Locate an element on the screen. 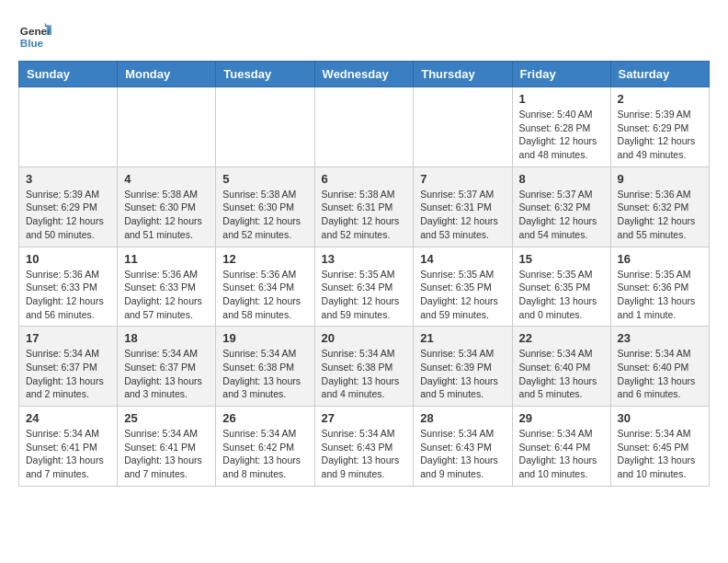 The width and height of the screenshot is (728, 563). weekday-header-sunday: Sunday is located at coordinates (68, 75).